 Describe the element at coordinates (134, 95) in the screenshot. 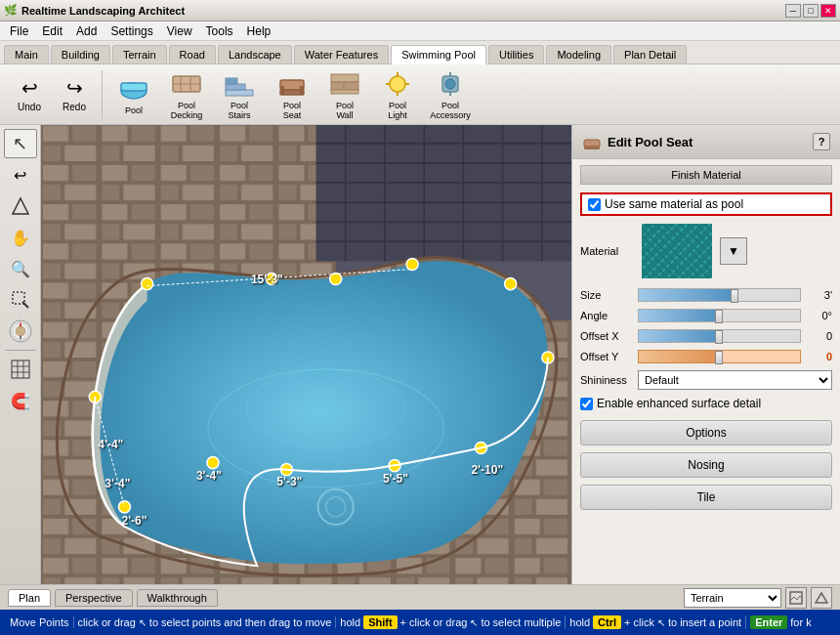

I see `tool-pool: Pool` at that location.